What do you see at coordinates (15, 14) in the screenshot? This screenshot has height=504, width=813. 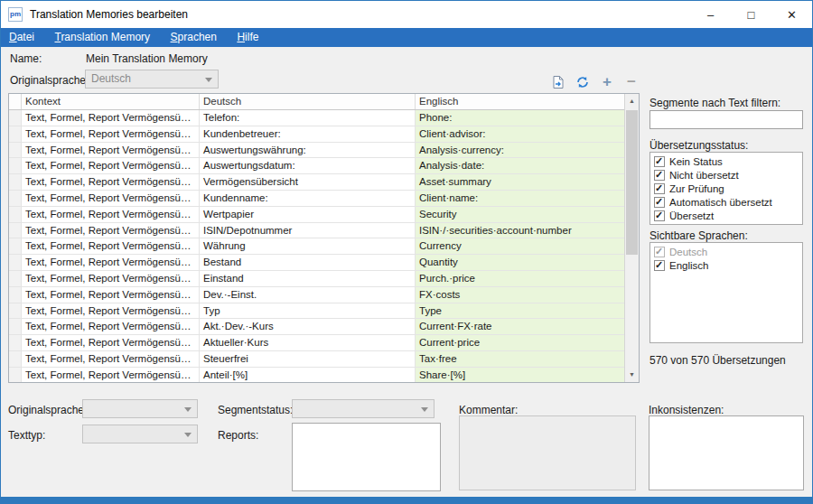 I see `app-icon: pm` at bounding box center [15, 14].